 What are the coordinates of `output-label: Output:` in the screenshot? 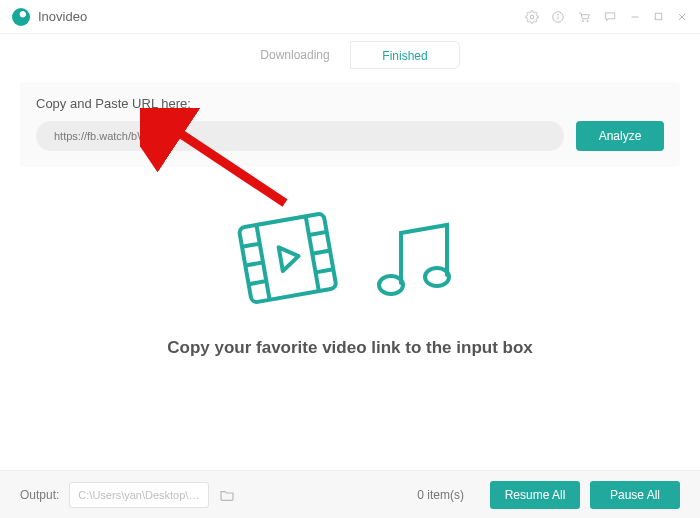 It's located at (40, 495).